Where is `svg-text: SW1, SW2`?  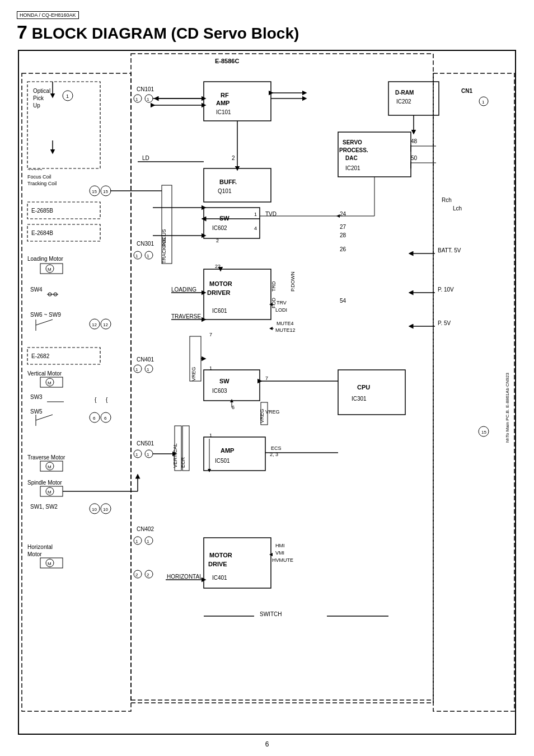 svg-text: SW1, SW2 is located at coordinates (44, 507).